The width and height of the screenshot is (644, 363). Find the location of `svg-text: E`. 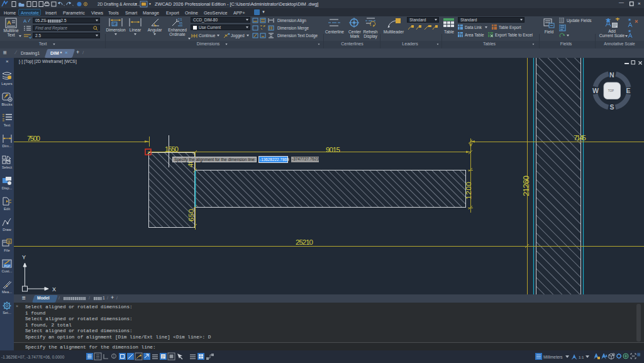

svg-text: E is located at coordinates (629, 91).